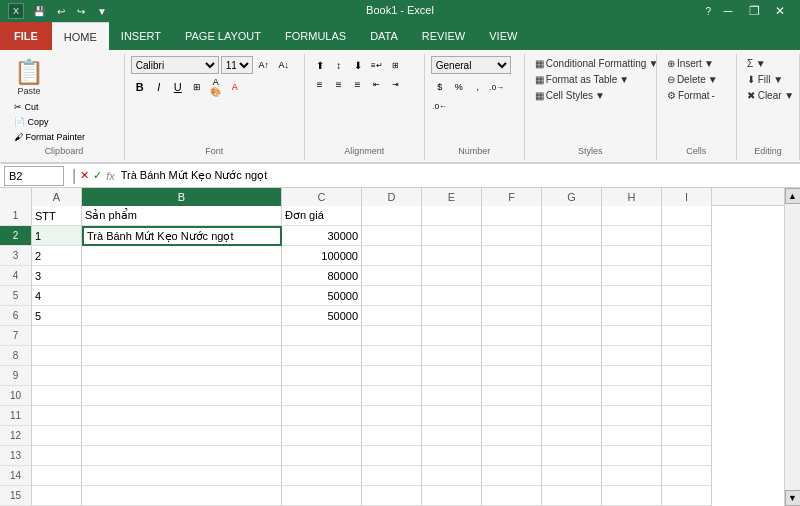 The image size is (800, 506). Describe the element at coordinates (690, 64) in the screenshot. I see `insert-cells-btn: ⊕ Insert ▼` at that location.